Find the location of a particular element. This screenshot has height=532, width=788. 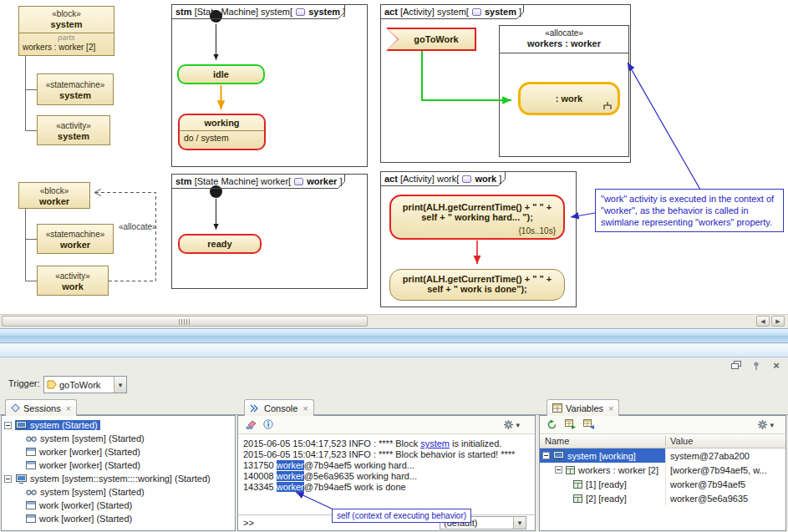

block-name: system is located at coordinates (67, 25).